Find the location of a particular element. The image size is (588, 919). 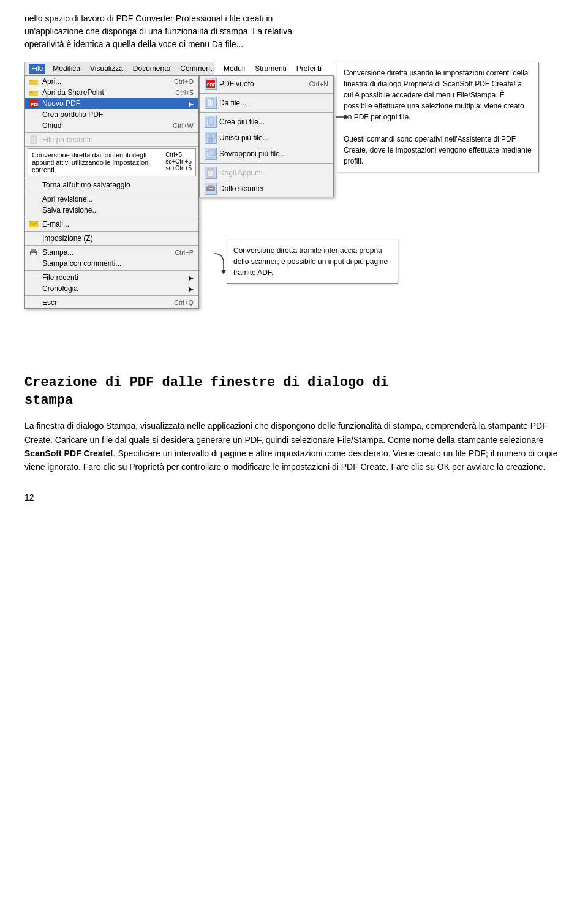

submenu-dagli-appunti: Dagli Appunti is located at coordinates (266, 173).